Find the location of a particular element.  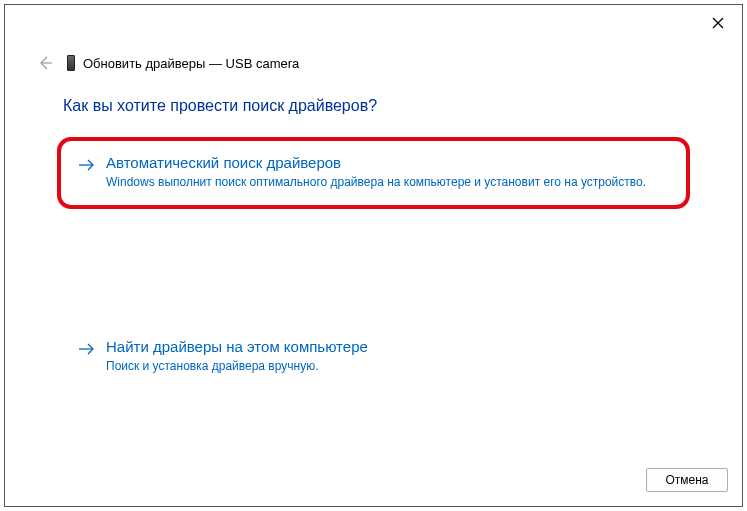

option-auto-search: Автоматический поиск драйверов Windows в… is located at coordinates (374, 173).